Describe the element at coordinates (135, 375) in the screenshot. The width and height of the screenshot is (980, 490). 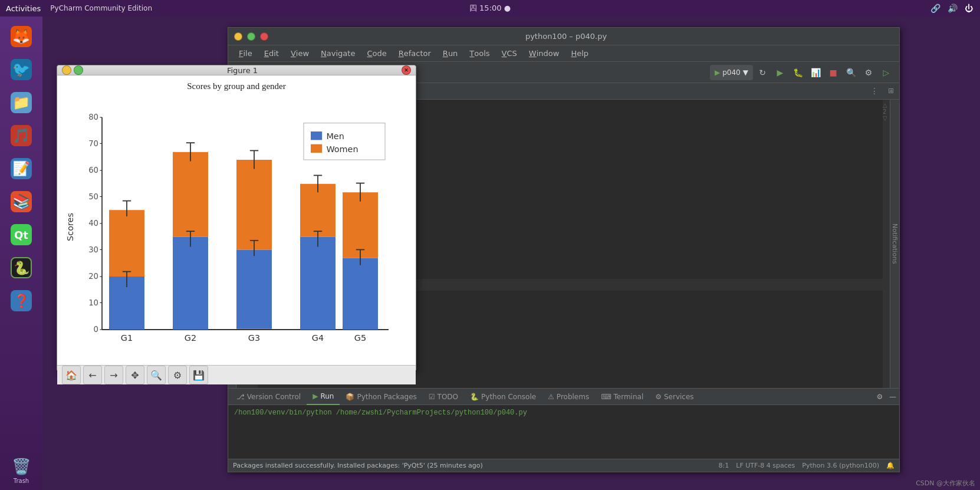
I see `chart-move-button: ✥` at that location.